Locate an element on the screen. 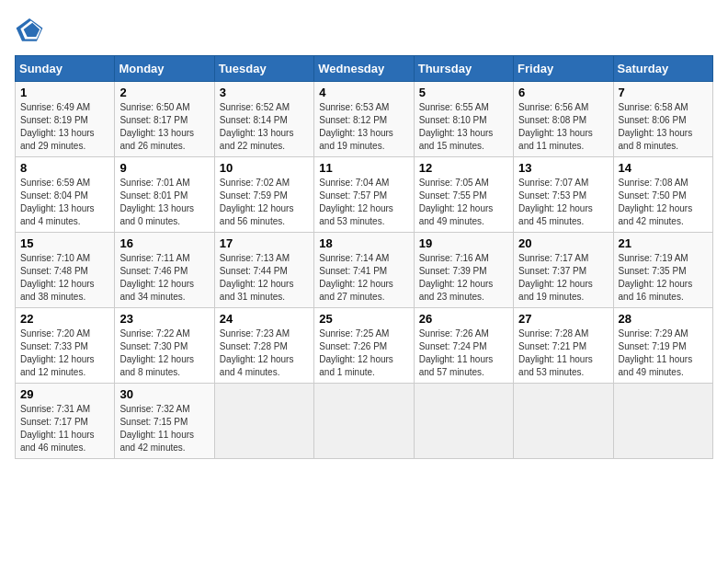 This screenshot has width=728, height=563. day-info: Sunrise: 7:08 AMSunset: 7:50 PMDaylight:… is located at coordinates (664, 202).